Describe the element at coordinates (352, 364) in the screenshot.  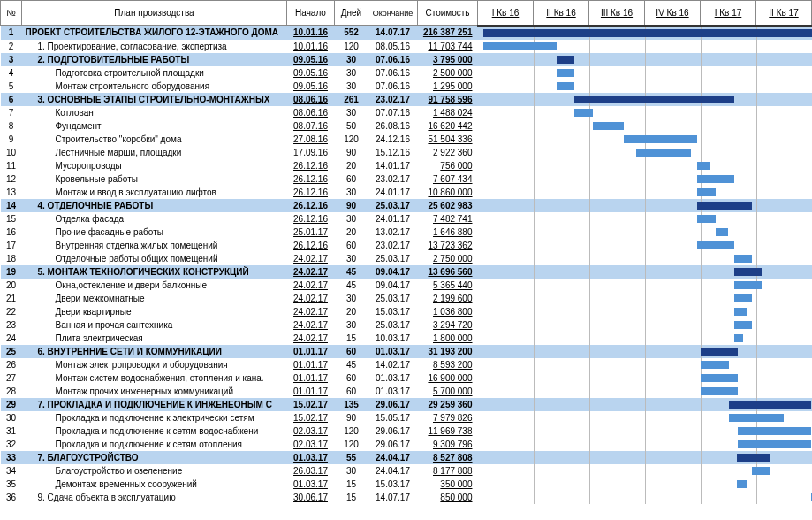
I see `duration-days: 45` at that location.